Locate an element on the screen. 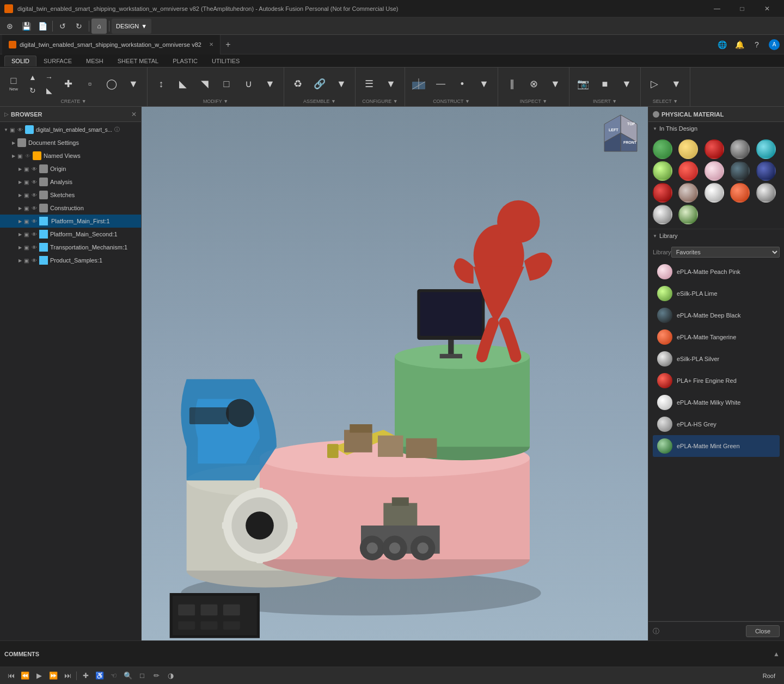  swatch-gray1 is located at coordinates (740, 149).